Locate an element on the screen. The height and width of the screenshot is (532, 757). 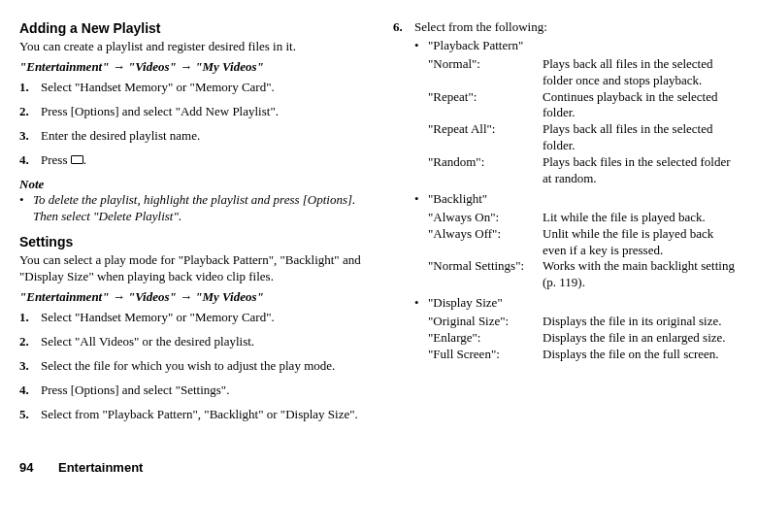
option-row: "Always Off": Unlit while the file is pl… is located at coordinates (582, 243).